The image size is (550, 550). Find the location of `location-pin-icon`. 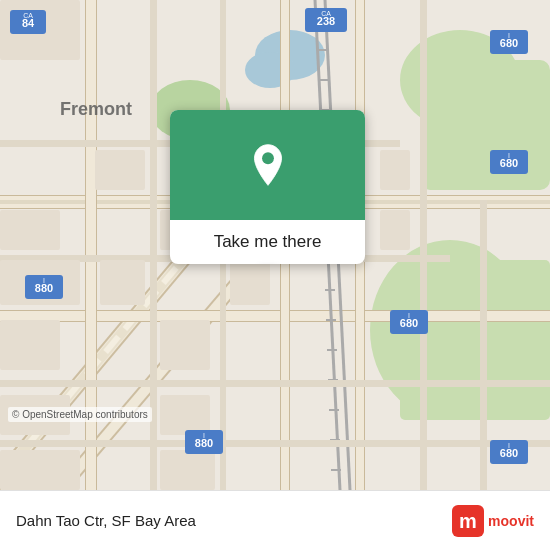

location-pin-icon is located at coordinates (268, 165).